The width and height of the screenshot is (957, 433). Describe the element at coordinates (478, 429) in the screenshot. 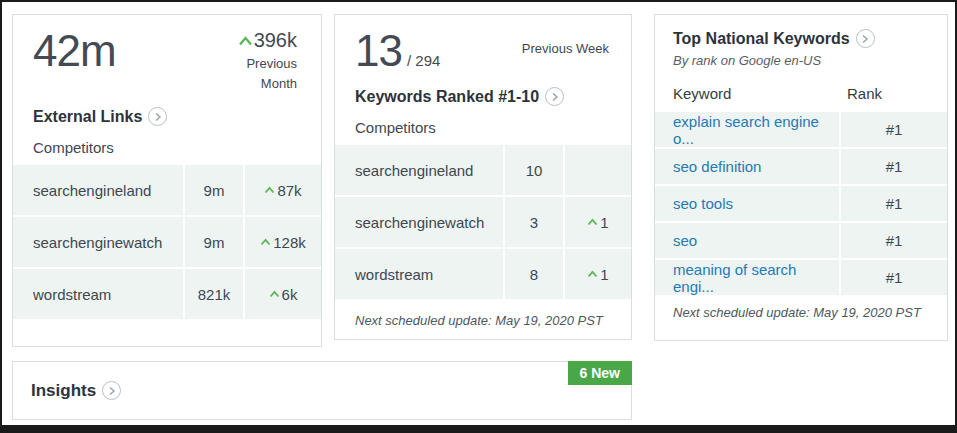

I see `window-bottom-edge` at that location.